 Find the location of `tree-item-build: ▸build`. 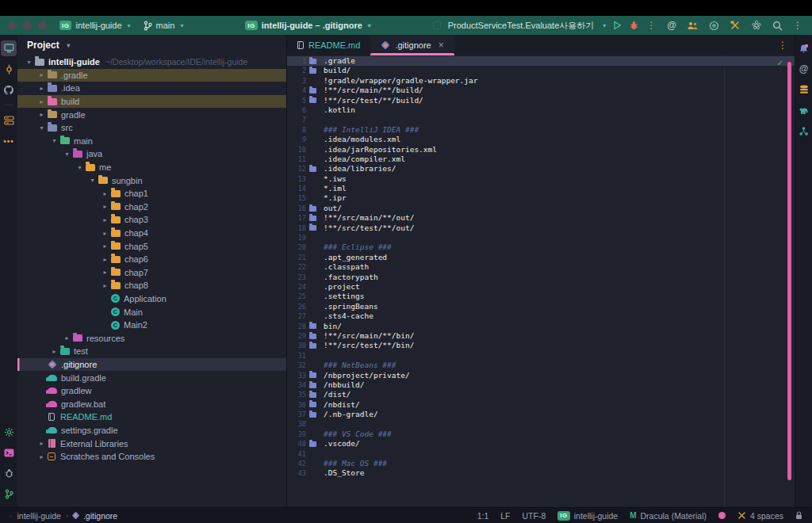

tree-item-build: ▸build is located at coordinates (152, 101).